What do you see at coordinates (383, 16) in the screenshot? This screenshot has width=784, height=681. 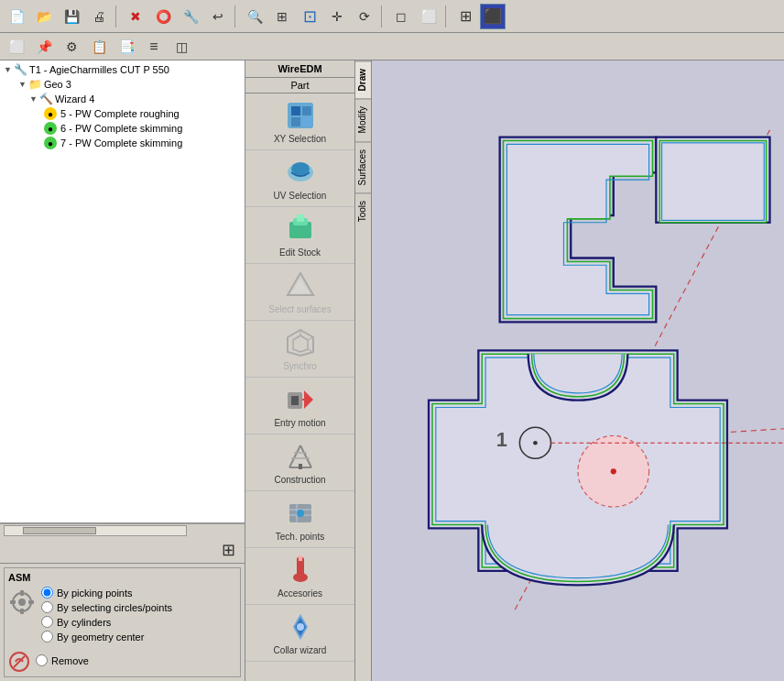 I see `sep3` at bounding box center [383, 16].